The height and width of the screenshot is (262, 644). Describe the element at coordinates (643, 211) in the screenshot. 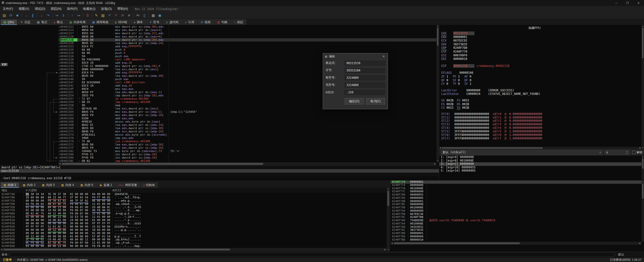

I see `stack-vscrollbar: ▲` at that location.